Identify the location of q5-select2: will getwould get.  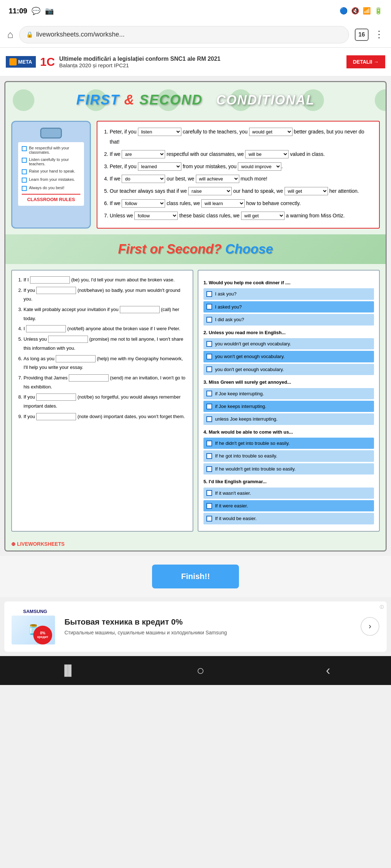
(306, 191).